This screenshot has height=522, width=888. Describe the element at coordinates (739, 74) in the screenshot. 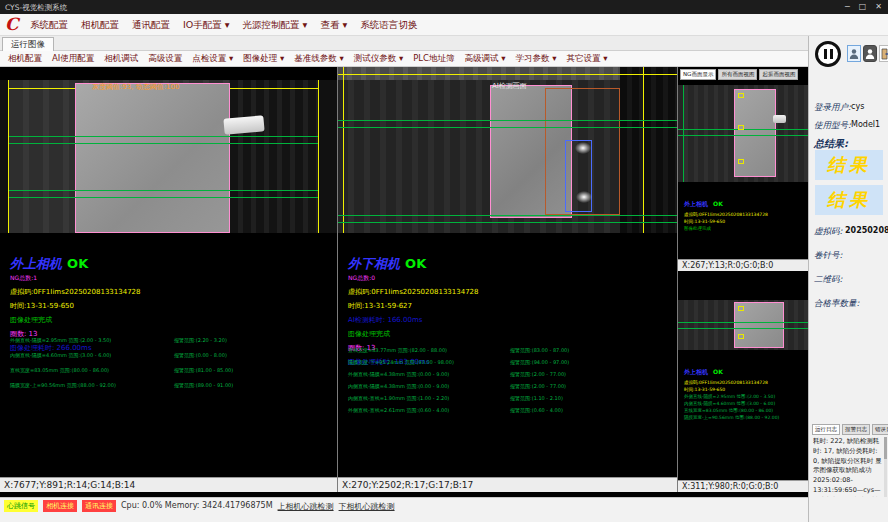

I see `mini-view-tabs: NG画面显示 所有画面视图 起振画面视图` at that location.